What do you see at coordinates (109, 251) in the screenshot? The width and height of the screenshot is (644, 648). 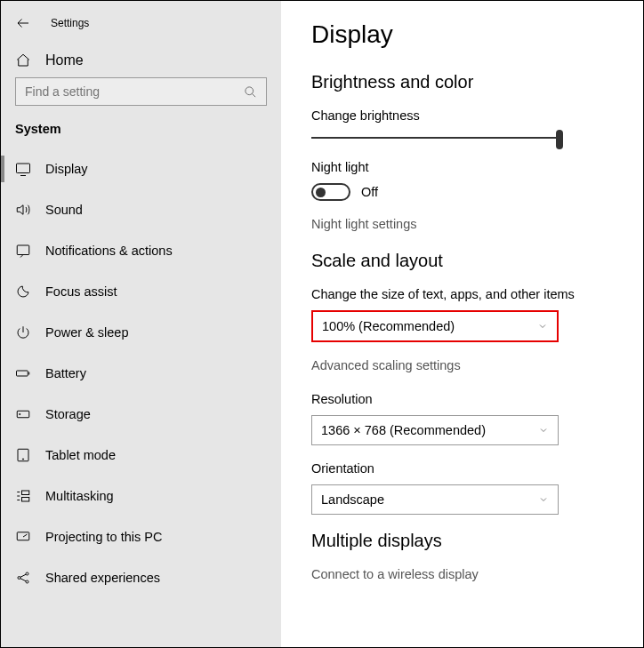 I see `nav-label: Notifications & actions` at bounding box center [109, 251].